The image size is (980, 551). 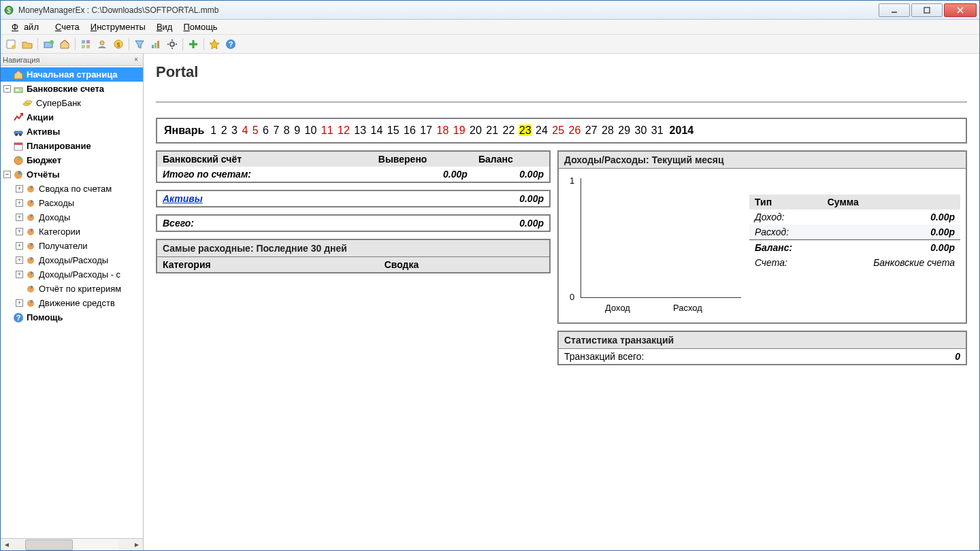 I want to click on settings-button, so click(x=172, y=44).